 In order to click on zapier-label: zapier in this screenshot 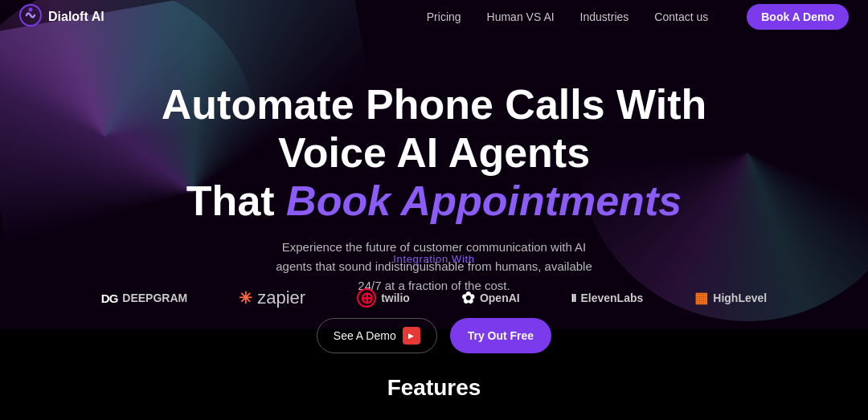, I will do `click(281, 298)`.